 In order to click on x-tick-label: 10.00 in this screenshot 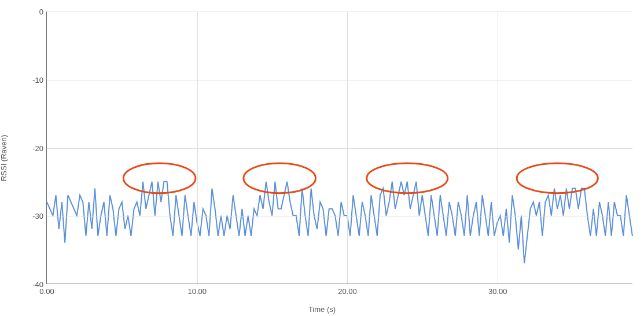, I will do `click(197, 292)`.